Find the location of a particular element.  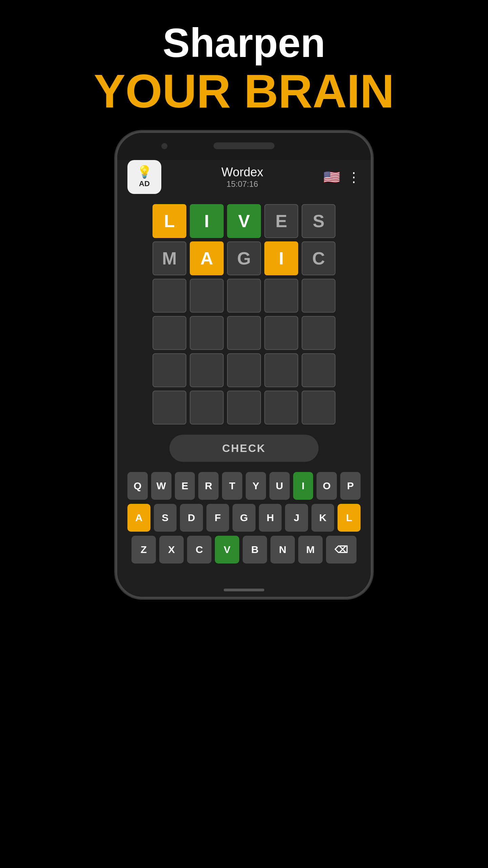

key-U: U is located at coordinates (280, 486).